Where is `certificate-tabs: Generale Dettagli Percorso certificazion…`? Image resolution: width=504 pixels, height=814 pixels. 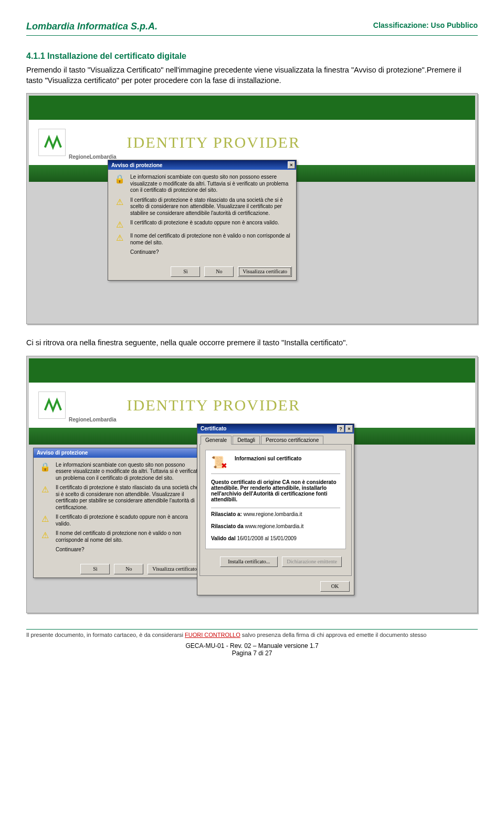 certificate-tabs: Generale Dettagli Percorso certificazion… is located at coordinates (276, 439).